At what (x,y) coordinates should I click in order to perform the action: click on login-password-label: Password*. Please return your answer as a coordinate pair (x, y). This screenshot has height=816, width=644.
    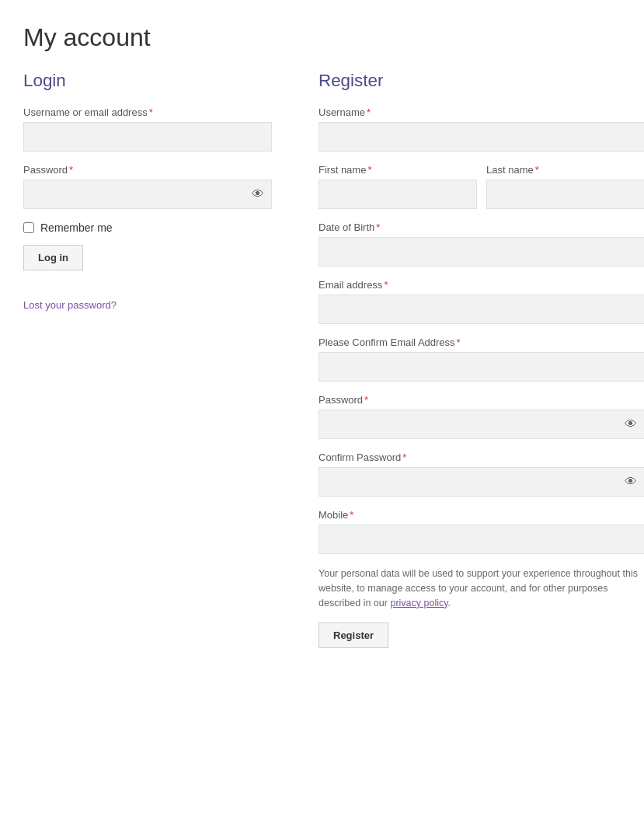
    Looking at the image, I should click on (148, 169).